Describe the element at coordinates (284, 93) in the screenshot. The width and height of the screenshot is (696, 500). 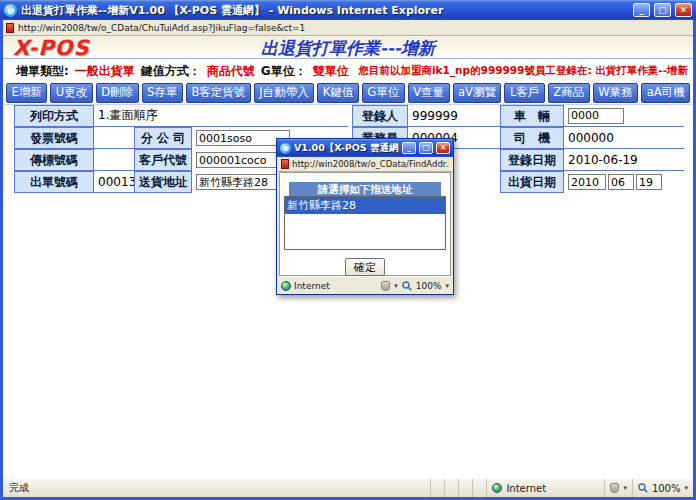
I see `toolbar-button-autofill: J自動帶入` at that location.